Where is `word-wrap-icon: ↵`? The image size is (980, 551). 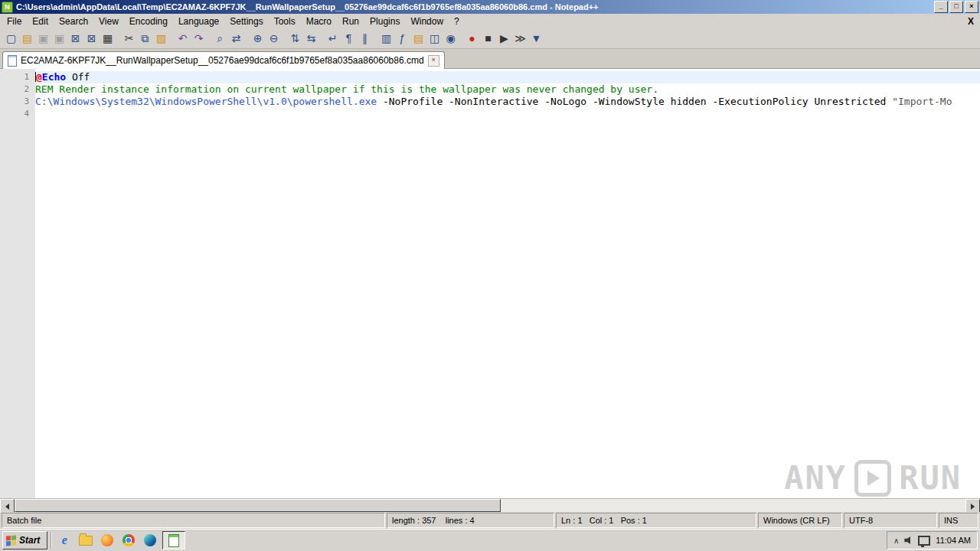 word-wrap-icon: ↵ is located at coordinates (332, 38).